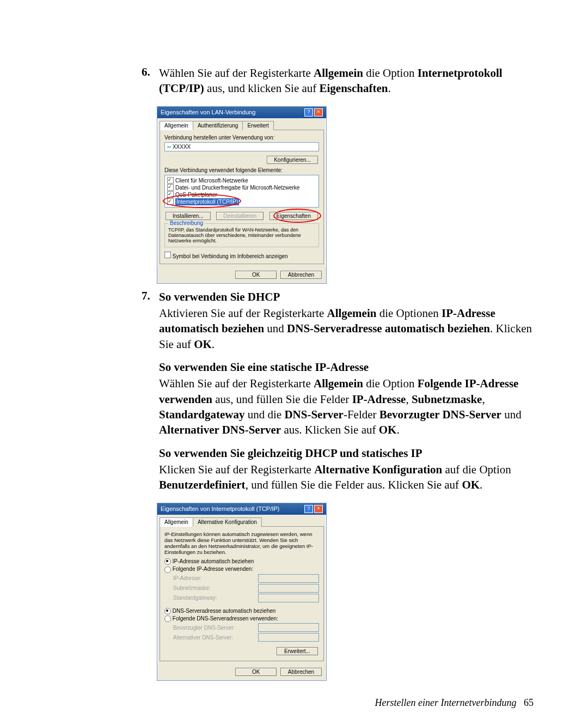  Describe the element at coordinates (207, 202) in the screenshot. I see `tcpip-item: Internetprotokoll (TCP/IP)` at that location.